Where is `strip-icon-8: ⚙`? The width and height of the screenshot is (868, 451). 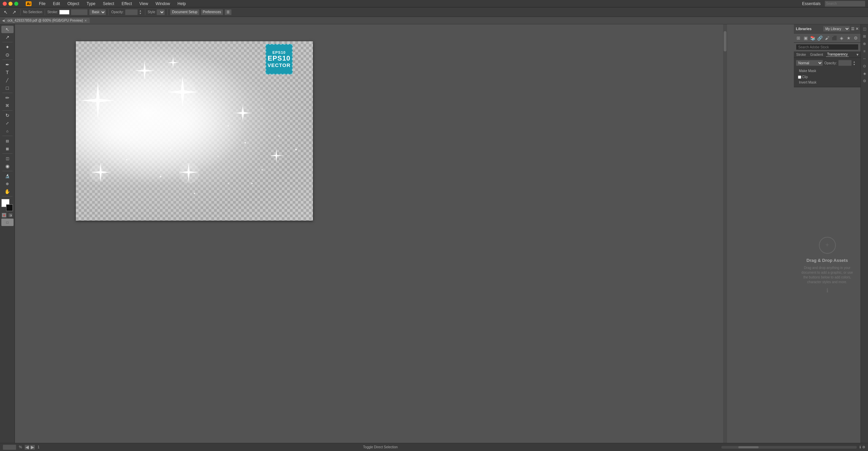 strip-icon-8: ⚙ is located at coordinates (865, 81).